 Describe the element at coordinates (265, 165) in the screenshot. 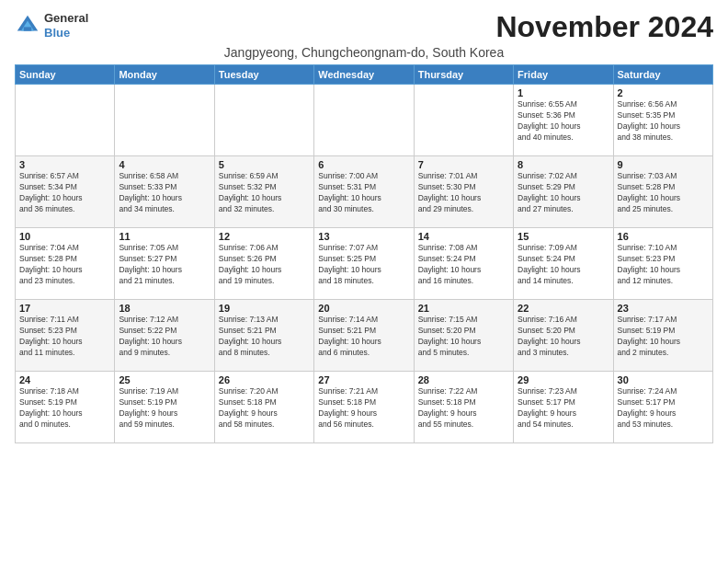

I see `day-number: 5` at that location.